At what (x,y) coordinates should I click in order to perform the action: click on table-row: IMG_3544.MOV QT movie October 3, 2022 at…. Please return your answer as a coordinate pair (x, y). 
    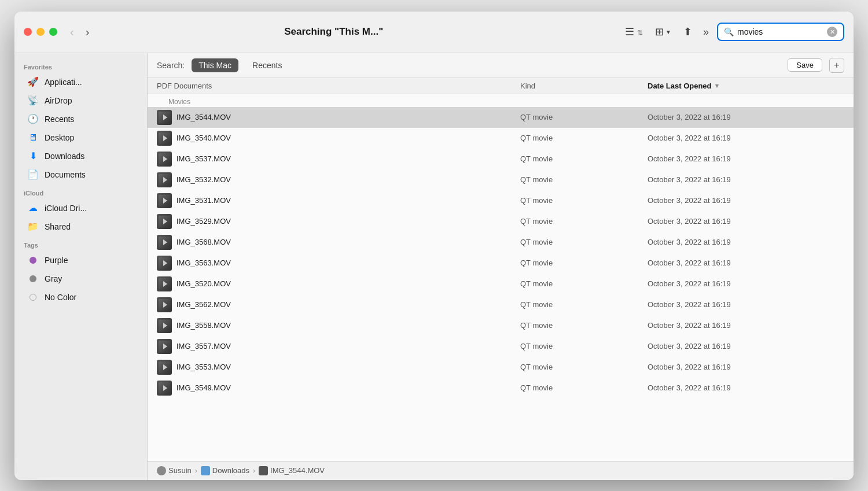
    Looking at the image, I should click on (501, 117).